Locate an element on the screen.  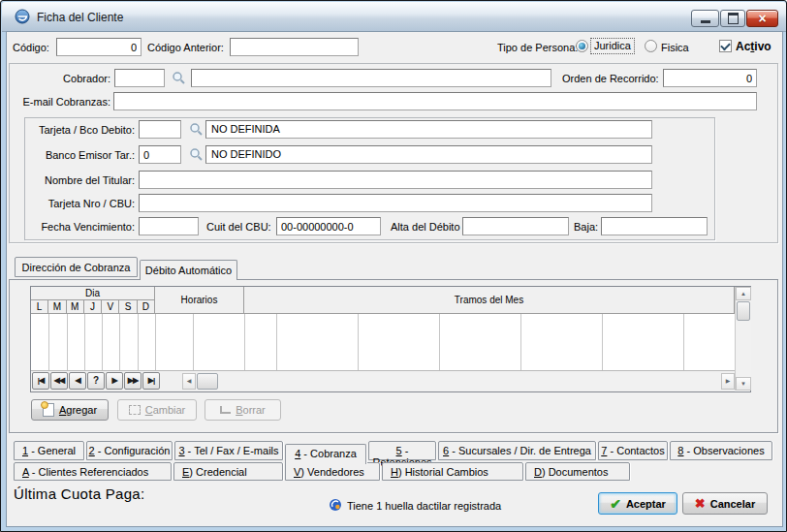
day-subheaders: L M M J V S D is located at coordinates (93, 307).